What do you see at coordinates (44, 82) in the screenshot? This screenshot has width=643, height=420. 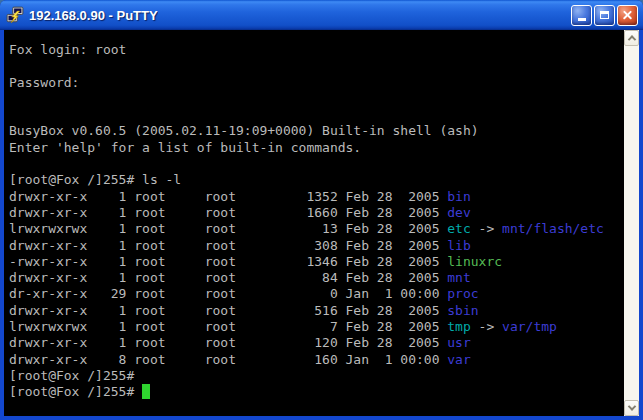 I see `terminal-text-segment: Password:` at bounding box center [44, 82].